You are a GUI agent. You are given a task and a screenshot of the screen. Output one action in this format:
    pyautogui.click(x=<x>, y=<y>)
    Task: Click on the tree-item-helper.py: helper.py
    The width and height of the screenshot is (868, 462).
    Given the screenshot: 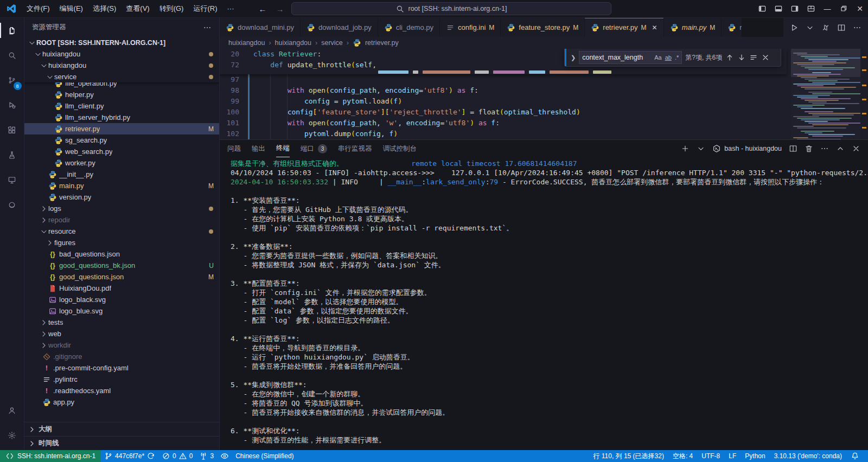 What is the action you would take?
    pyautogui.click(x=122, y=94)
    